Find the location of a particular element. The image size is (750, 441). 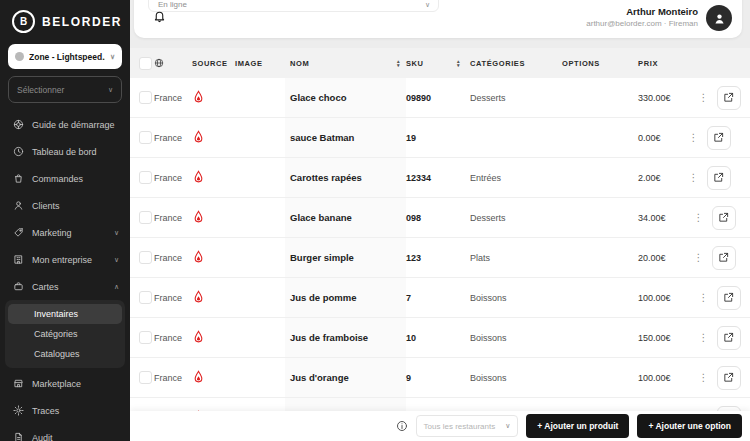

tag-icon is located at coordinates (18, 232).